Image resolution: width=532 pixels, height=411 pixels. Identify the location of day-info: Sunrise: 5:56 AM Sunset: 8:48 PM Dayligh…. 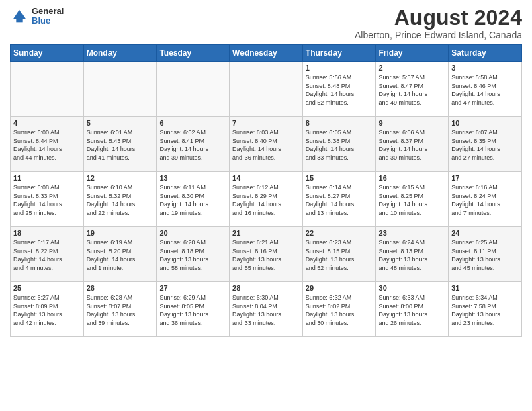
(339, 90).